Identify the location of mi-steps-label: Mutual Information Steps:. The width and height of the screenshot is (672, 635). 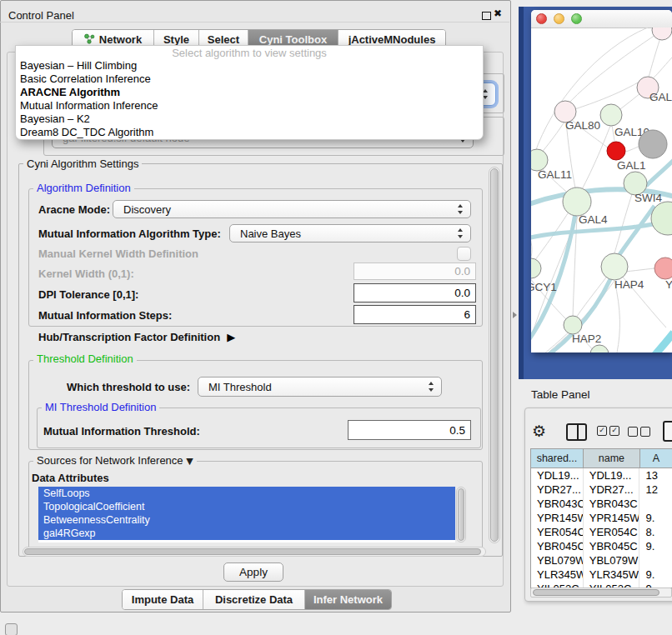
(105, 315).